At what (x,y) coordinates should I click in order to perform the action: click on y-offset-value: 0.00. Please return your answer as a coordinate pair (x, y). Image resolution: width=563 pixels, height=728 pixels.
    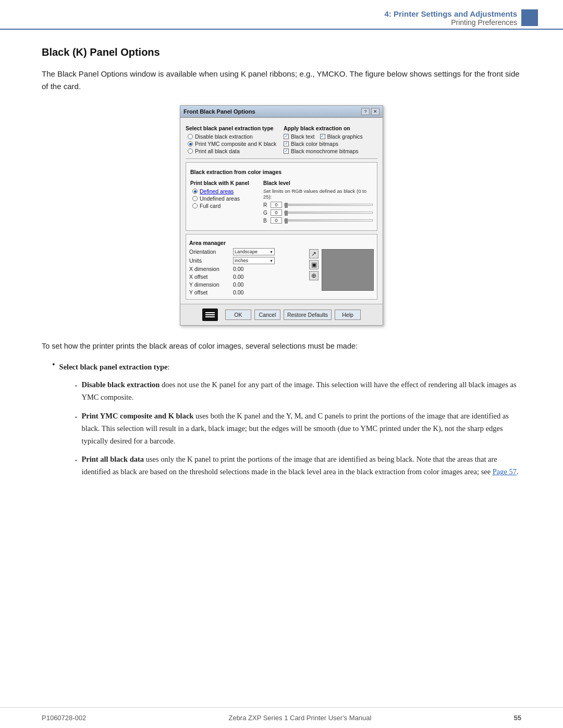
    Looking at the image, I should click on (238, 292).